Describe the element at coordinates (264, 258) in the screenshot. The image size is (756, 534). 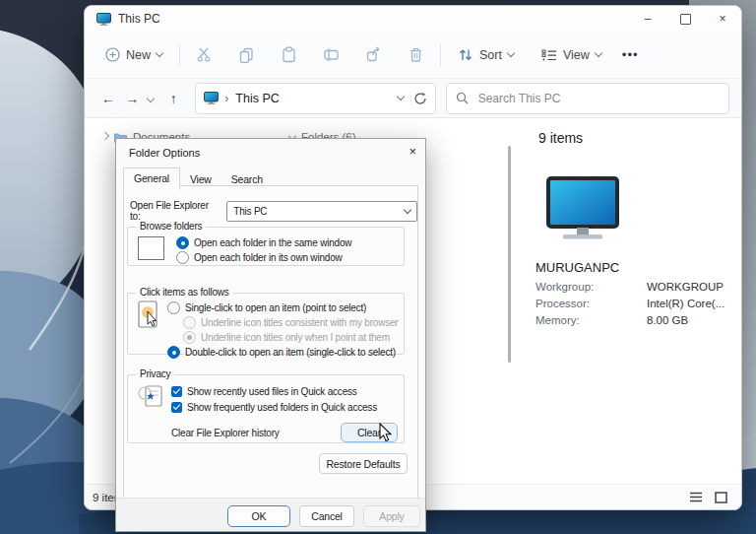
I see `radio-own-window: Open each folder in its own window` at that location.